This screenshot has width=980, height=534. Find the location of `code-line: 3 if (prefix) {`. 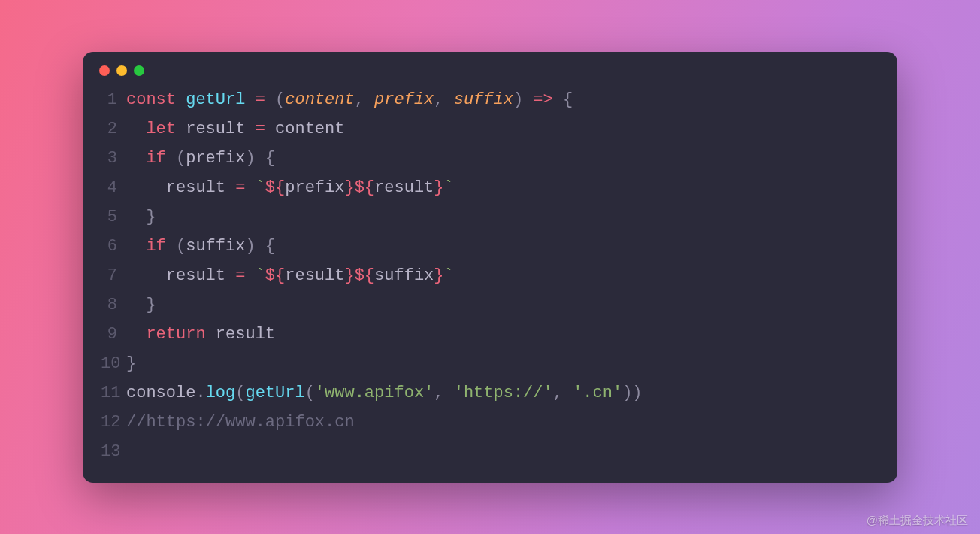

code-line: 3 if (prefix) { is located at coordinates (490, 158).